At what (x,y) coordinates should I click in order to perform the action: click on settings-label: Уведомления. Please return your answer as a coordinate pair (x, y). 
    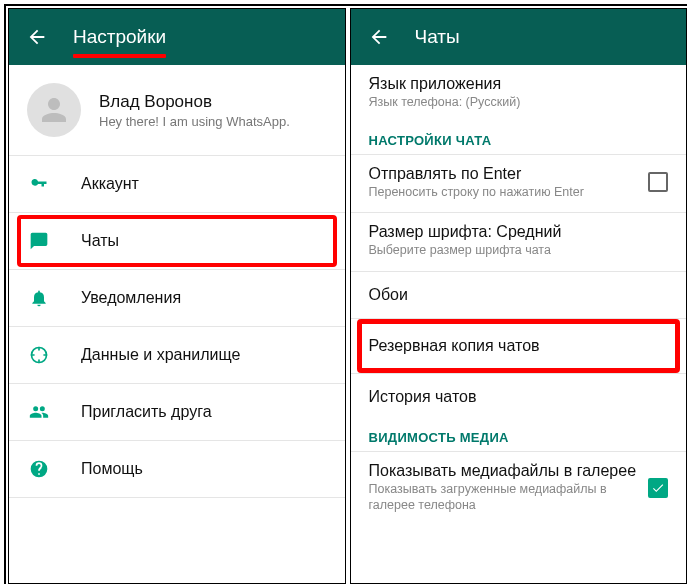
    Looking at the image, I should click on (131, 298).